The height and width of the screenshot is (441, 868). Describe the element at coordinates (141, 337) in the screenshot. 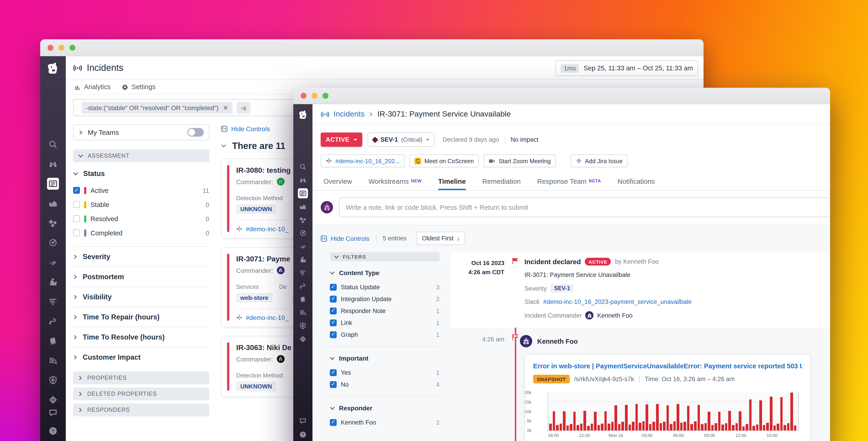

I see `sidebar-section-time-to-resolve: Time To Resolve (hours)` at that location.